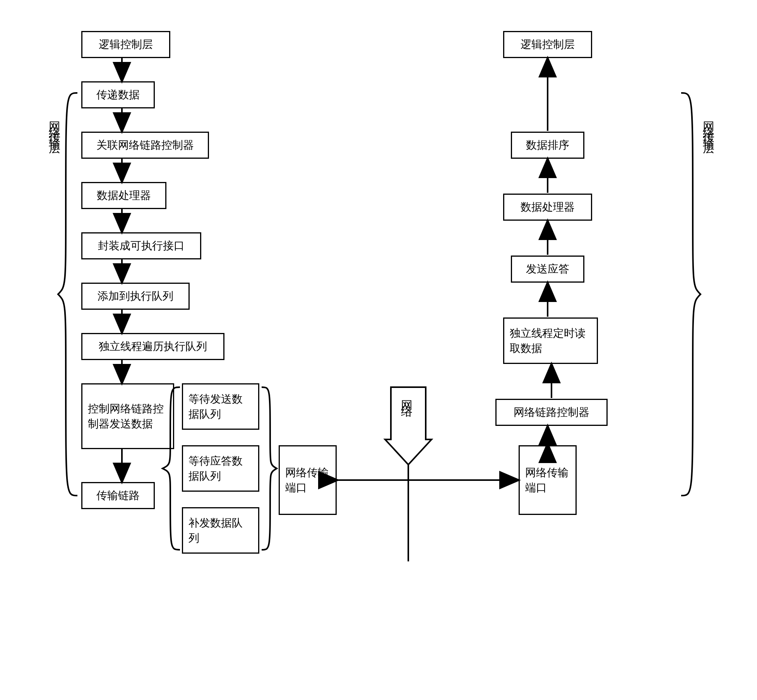  What do you see at coordinates (128, 416) in the screenshot?
I see `box-ctrl-send-data: 控制网络链路控制器发送数据` at bounding box center [128, 416].